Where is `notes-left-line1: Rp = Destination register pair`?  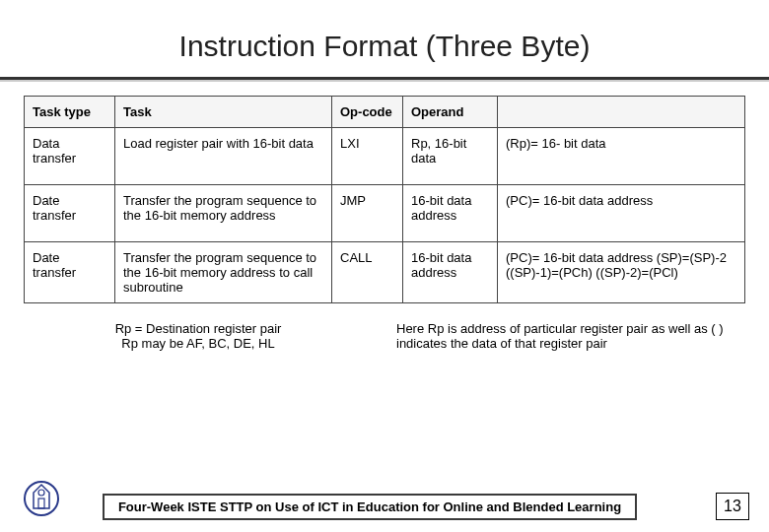
notes-left-line1: Rp = Destination register pair is located at coordinates (198, 329).